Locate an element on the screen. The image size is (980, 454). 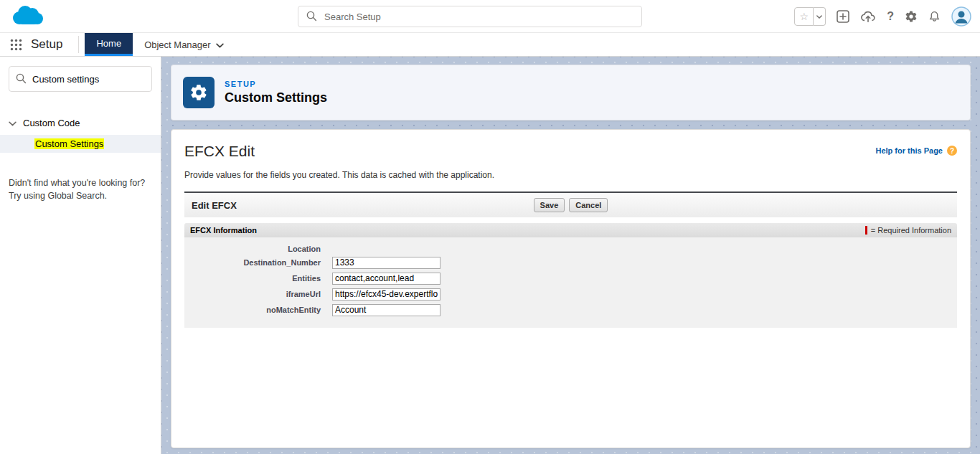
tab-home: Home is located at coordinates (109, 44).